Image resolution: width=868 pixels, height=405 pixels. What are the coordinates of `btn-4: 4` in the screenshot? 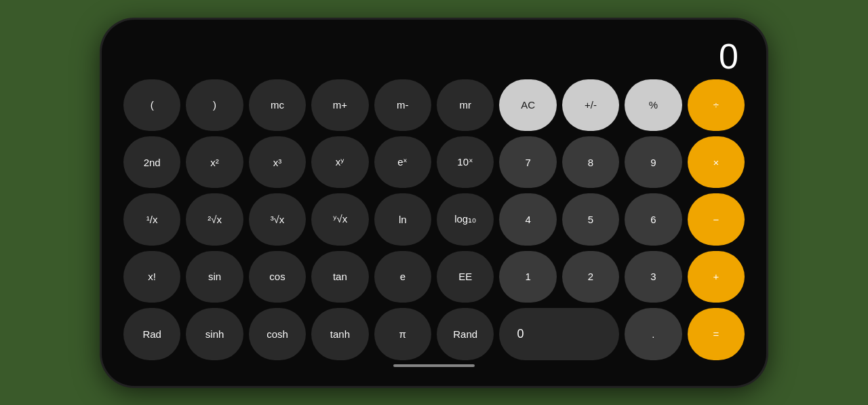 It's located at (528, 219).